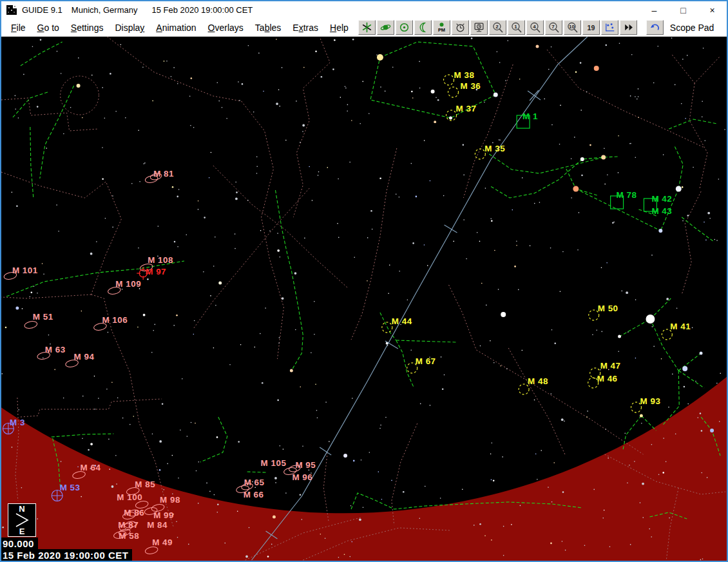 The height and width of the screenshot is (562, 728). What do you see at coordinates (88, 28) in the screenshot?
I see `menu-item-settings: Settings` at bounding box center [88, 28].